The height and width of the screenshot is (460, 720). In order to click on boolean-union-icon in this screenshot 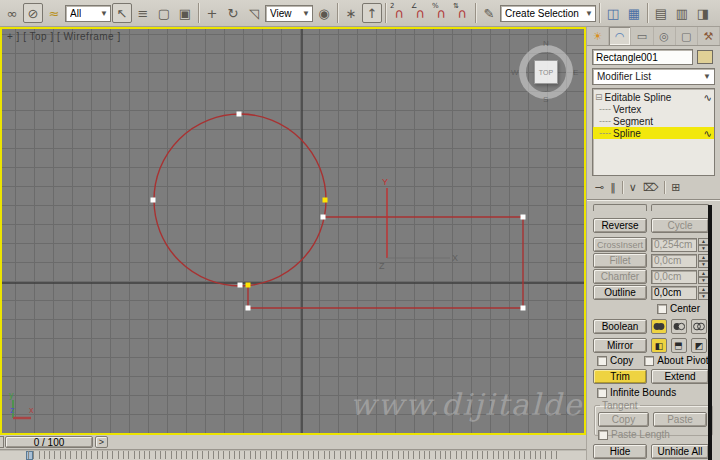, I will do `click(659, 326)`.